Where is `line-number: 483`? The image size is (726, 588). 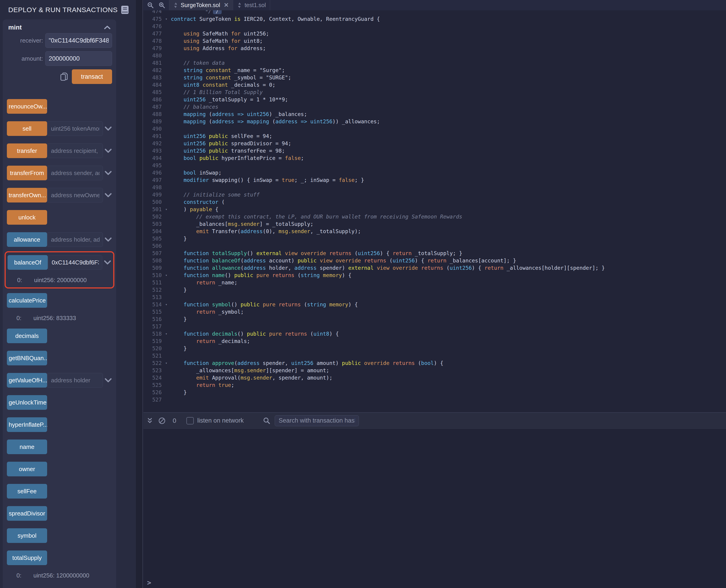 line-number: 483 is located at coordinates (153, 78).